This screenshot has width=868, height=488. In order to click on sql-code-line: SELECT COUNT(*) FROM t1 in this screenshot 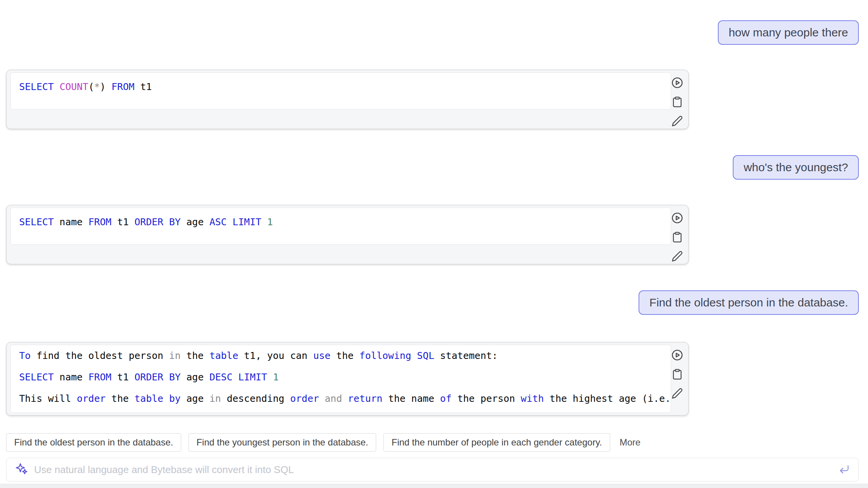, I will do `click(341, 87)`.